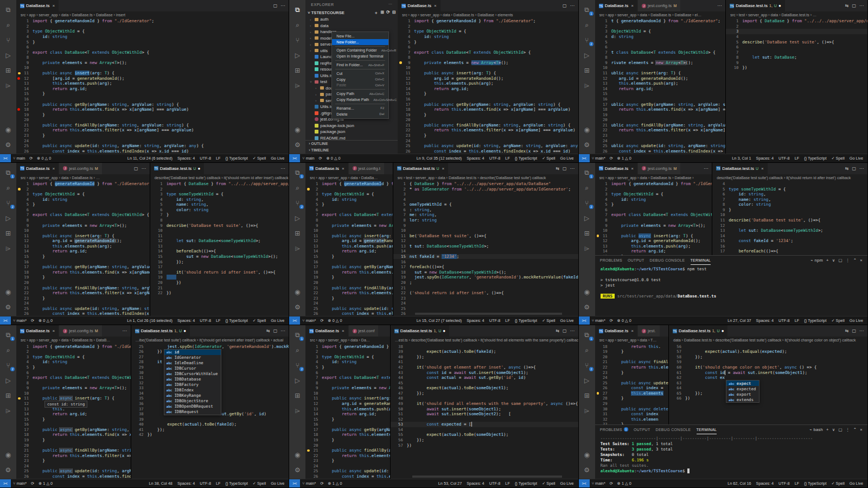  I want to click on code-editor: 25 jest.spyOn(IdGenerator, 'generateRand…, so click(210, 411).